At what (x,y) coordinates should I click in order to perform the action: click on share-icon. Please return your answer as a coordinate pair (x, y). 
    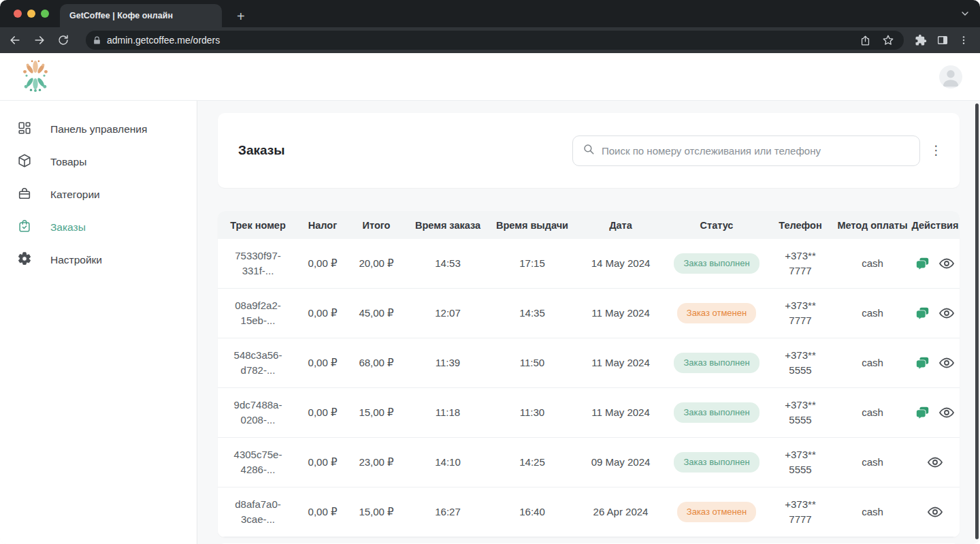
    Looking at the image, I should click on (866, 41).